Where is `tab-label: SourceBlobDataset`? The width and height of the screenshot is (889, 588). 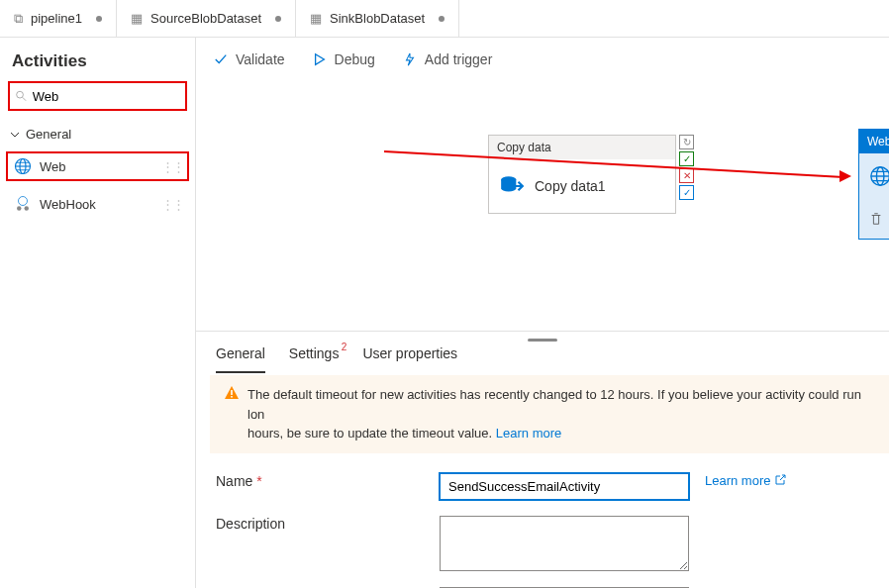 tab-label: SourceBlobDataset is located at coordinates (206, 18).